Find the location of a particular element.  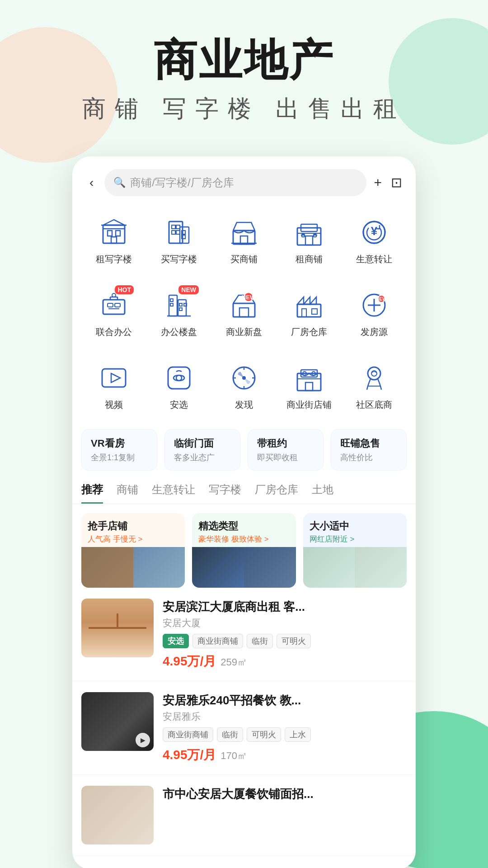

cat-rent-shop: 租商铺 is located at coordinates (309, 240).